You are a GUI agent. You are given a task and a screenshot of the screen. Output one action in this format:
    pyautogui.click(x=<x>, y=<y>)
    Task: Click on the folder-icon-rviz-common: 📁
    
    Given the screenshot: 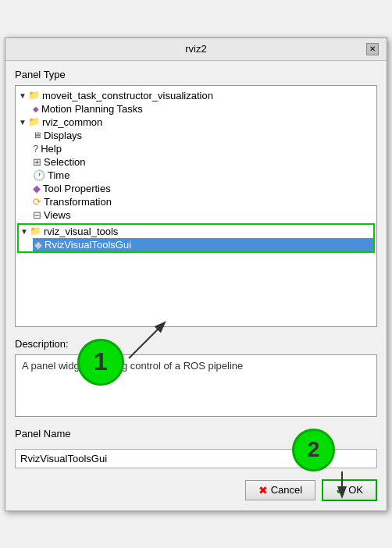 What is the action you would take?
    pyautogui.click(x=34, y=122)
    